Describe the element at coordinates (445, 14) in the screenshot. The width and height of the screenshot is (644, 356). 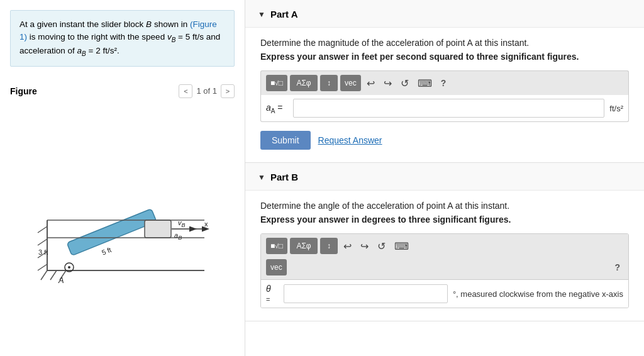
I see `part-a-header: ▼ Part A` at that location.